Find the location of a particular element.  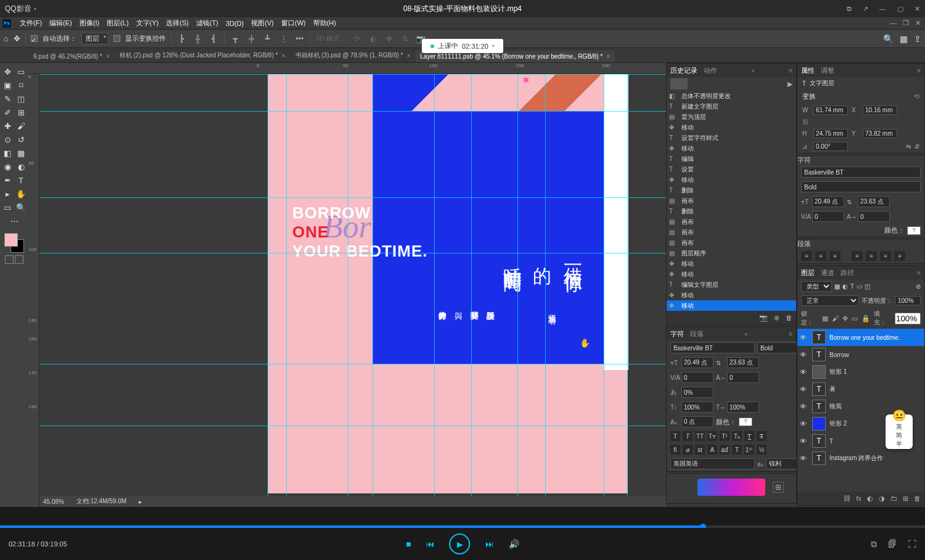

blend-mode-dropdown: 正常 is located at coordinates (830, 301).